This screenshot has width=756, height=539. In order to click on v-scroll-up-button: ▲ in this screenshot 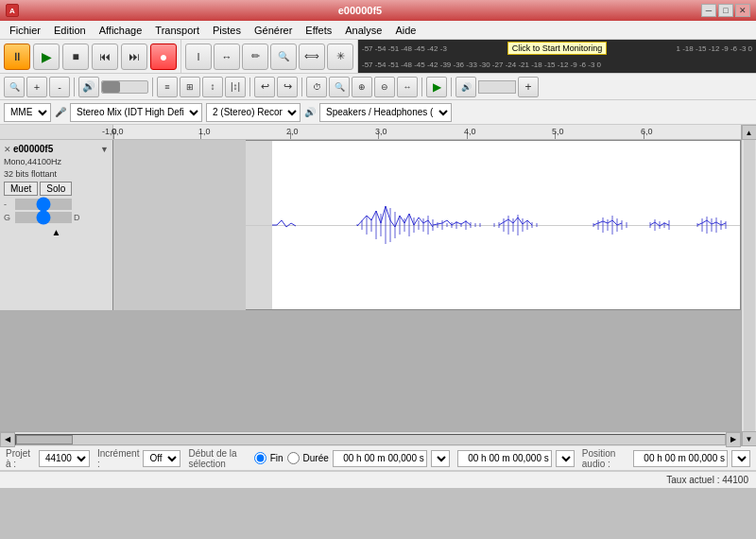, I will do `click(749, 132)`.